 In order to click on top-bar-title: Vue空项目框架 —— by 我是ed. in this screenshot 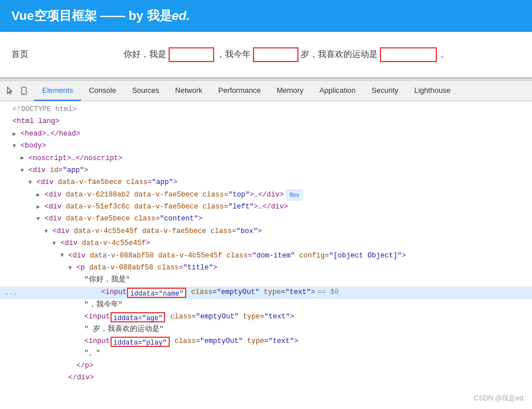, I will do `click(100, 16)`.